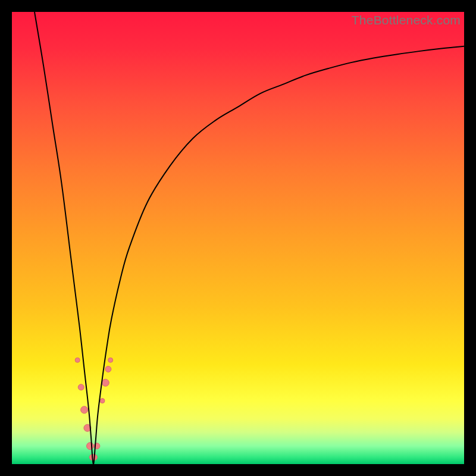 The width and height of the screenshot is (476, 476). I want to click on watermark-text: TheBottleneck.com, so click(406, 20).